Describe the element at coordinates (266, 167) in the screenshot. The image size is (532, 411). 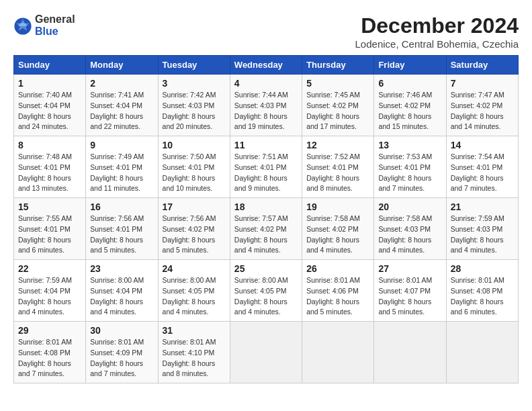
I see `day-cell: 11Sunrise: 7:51 AMSunset: 4:01 PMDayligh…` at that location.